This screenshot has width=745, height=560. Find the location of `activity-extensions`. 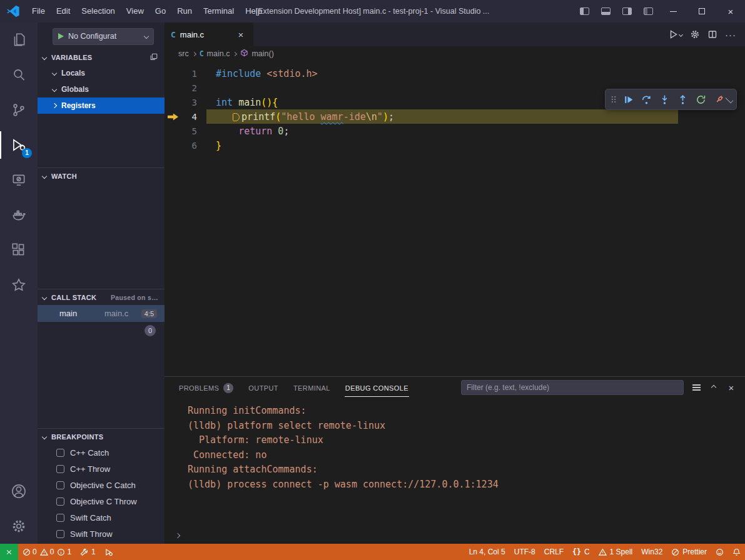

activity-extensions is located at coordinates (19, 250).